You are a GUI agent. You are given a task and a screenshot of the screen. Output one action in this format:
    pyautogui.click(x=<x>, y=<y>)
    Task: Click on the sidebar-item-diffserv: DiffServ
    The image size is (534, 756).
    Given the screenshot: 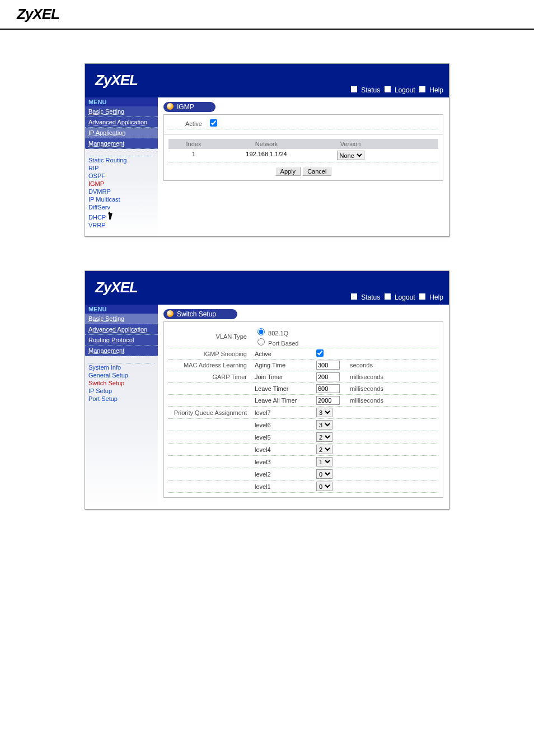 What is the action you would take?
    pyautogui.click(x=121, y=207)
    